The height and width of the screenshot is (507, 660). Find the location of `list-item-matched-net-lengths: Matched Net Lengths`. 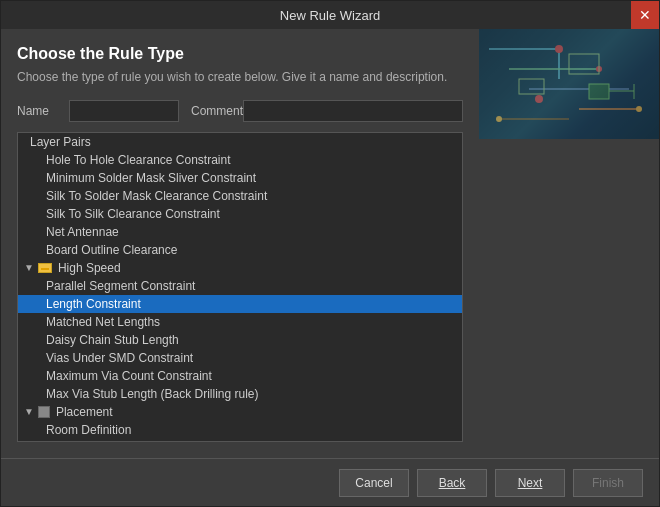

list-item-matched-net-lengths: Matched Net Lengths is located at coordinates (240, 322).